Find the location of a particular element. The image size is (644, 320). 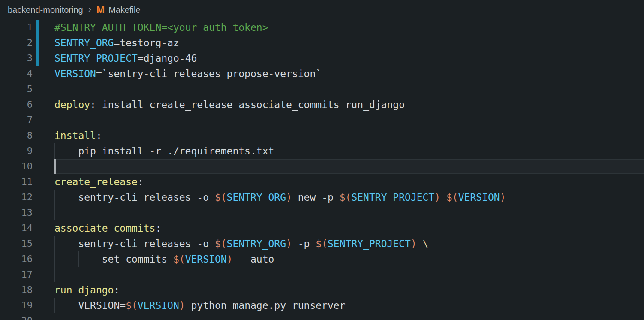

line-number: 17 is located at coordinates (27, 275).